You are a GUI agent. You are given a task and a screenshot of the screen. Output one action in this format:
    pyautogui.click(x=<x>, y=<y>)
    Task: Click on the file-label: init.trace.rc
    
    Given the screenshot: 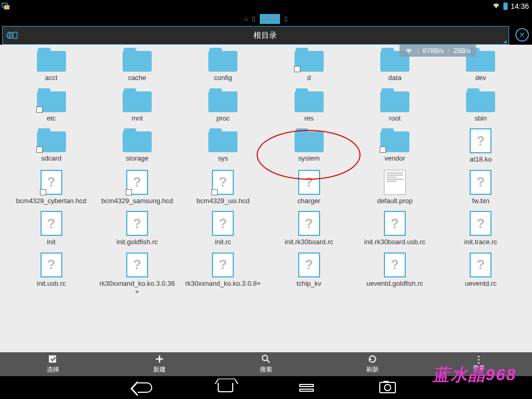 What is the action you would take?
    pyautogui.click(x=481, y=242)
    